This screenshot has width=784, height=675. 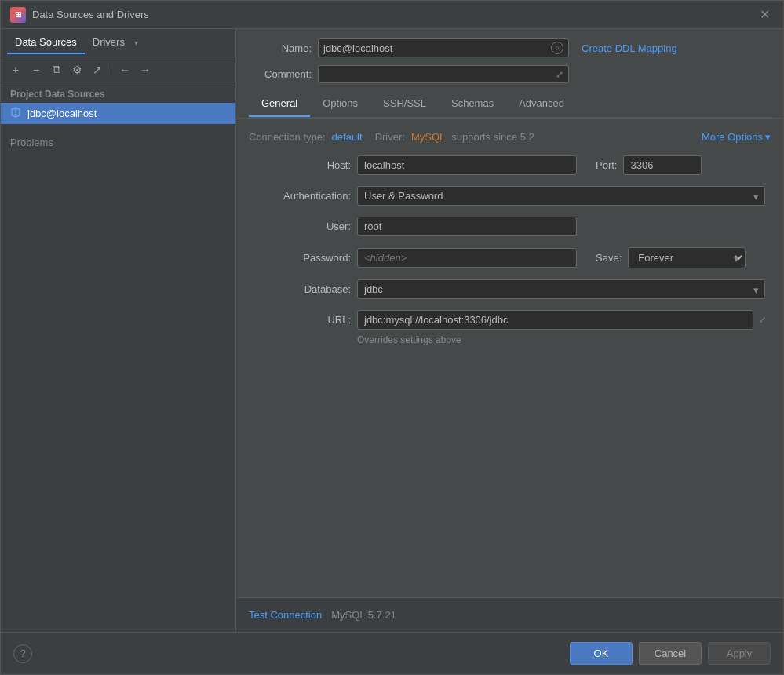 I want to click on save-label: Save:, so click(x=609, y=257).